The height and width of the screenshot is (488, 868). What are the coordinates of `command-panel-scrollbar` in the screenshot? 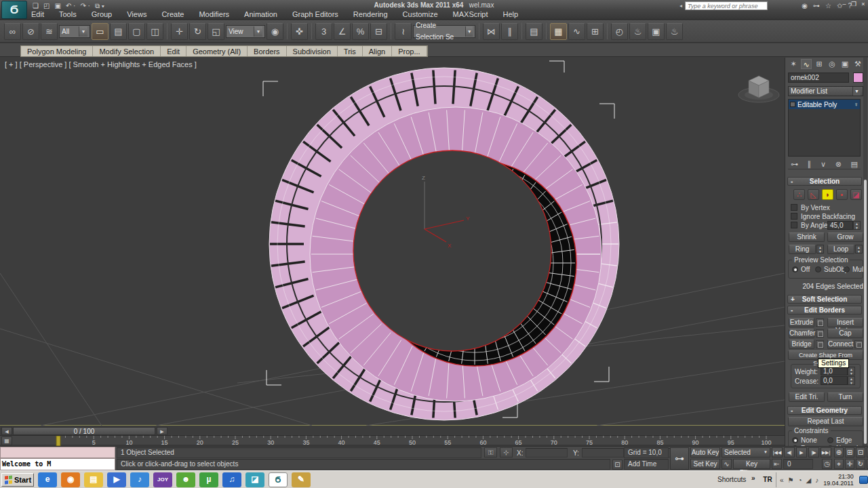 It's located at (865, 252).